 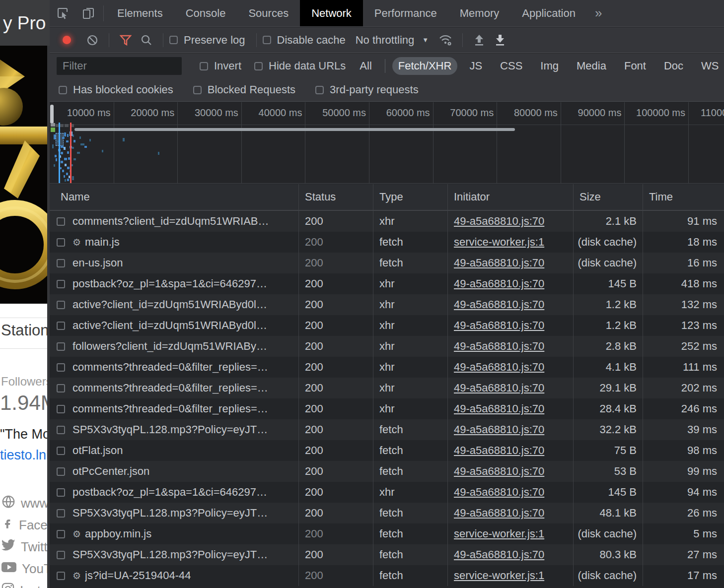 What do you see at coordinates (332, 13) in the screenshot?
I see `tab-network: Network` at bounding box center [332, 13].